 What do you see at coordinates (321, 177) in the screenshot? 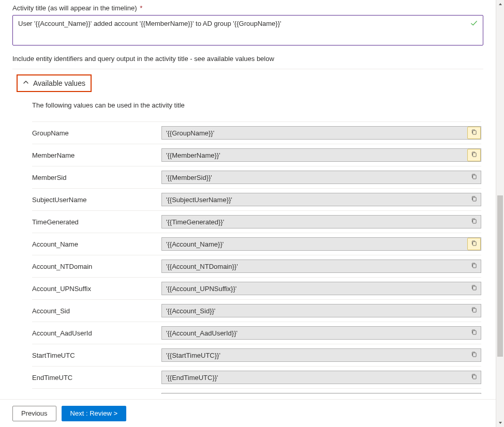
I see `value-token-box: '{{MemberSid}}'` at bounding box center [321, 177].